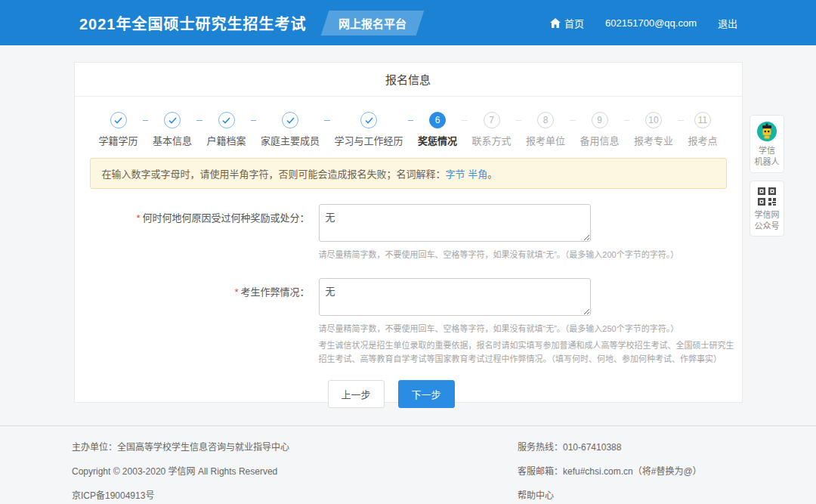 This screenshot has height=504, width=816. What do you see at coordinates (600, 130) in the screenshot?
I see `step-9: 9 备用信息` at bounding box center [600, 130].